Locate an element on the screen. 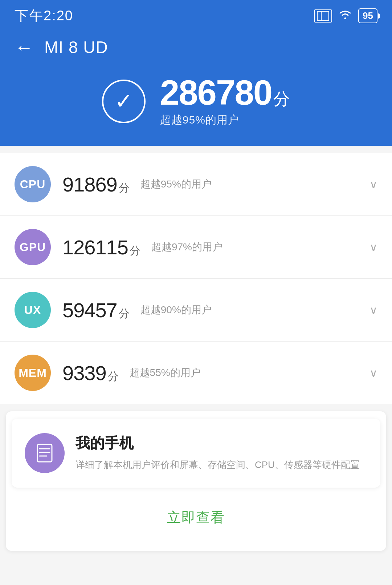 The image size is (392, 585). view-now-button: 立即查看 is located at coordinates (196, 517).